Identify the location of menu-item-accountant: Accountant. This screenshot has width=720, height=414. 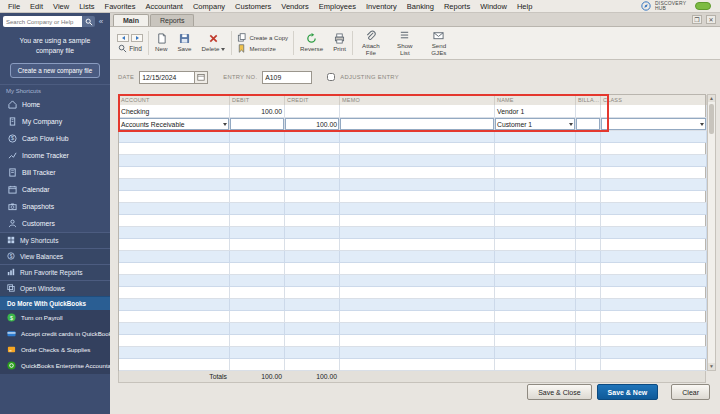
(164, 6).